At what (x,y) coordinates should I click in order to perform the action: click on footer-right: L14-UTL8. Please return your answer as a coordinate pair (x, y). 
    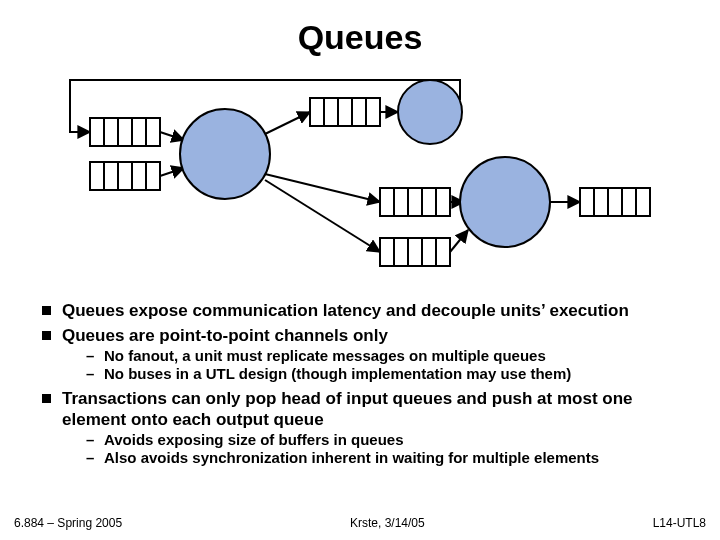
    Looking at the image, I should click on (680, 523).